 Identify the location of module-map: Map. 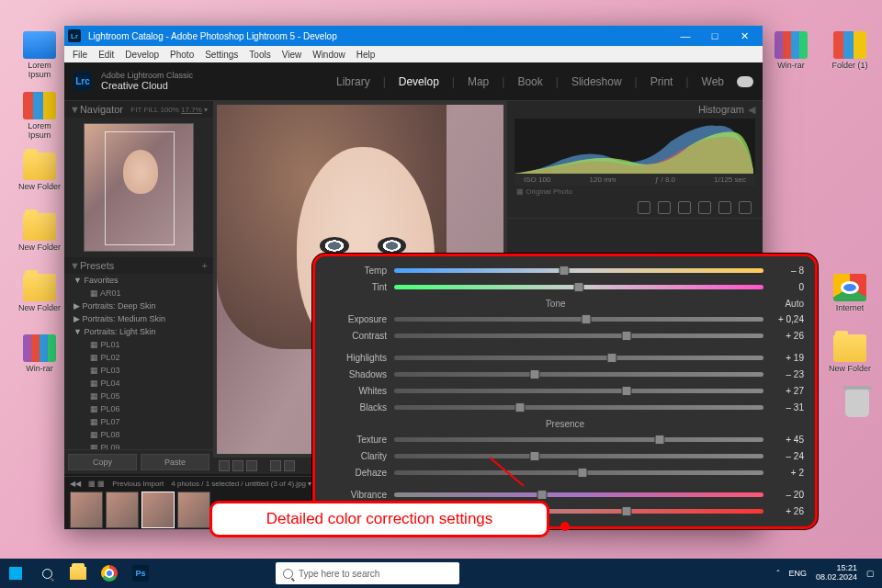
(478, 82).